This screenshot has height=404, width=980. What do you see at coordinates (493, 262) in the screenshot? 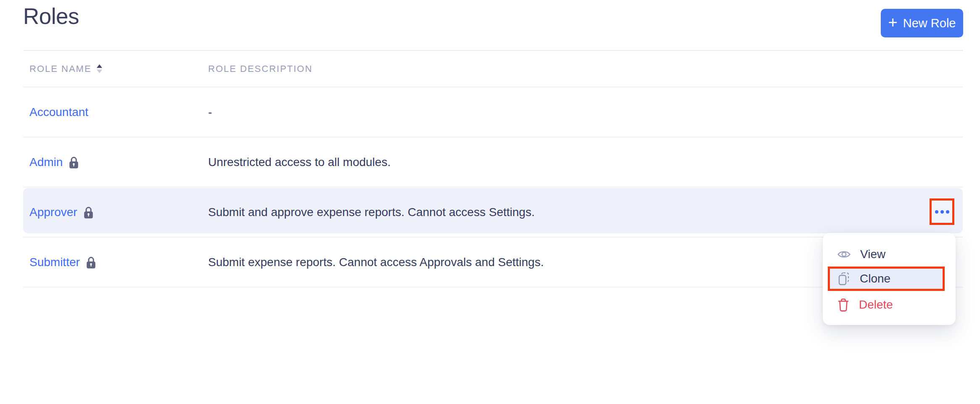
I see `table-row: Submitter Submit expense reports. Cannot…` at bounding box center [493, 262].